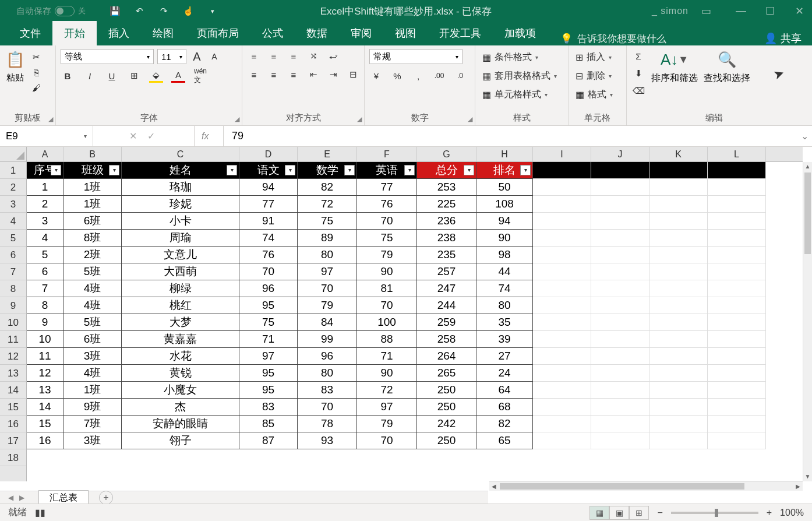 The height and width of the screenshot is (521, 812). I want to click on sort-filter-icon: A↓▼, so click(675, 59).